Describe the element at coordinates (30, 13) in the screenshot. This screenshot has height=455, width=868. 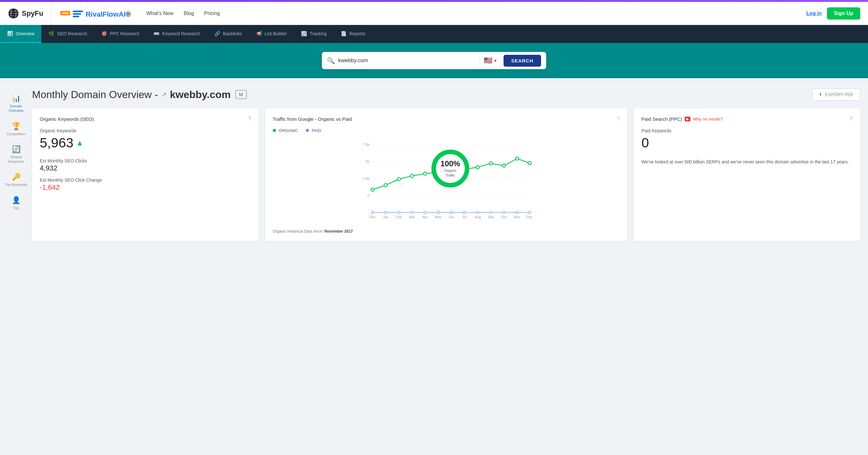
I see `spyfu-logo: SpyFu` at that location.